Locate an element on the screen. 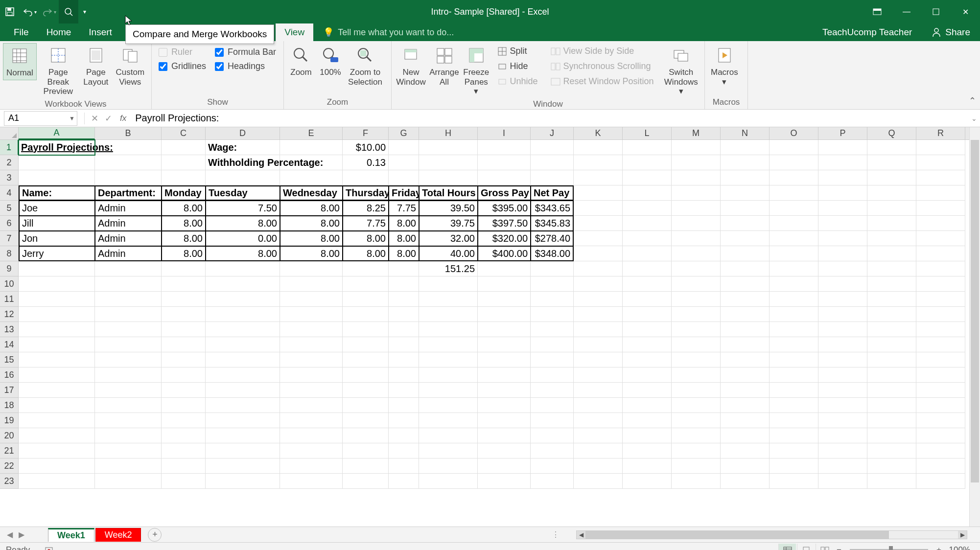  cell: $343.65 is located at coordinates (552, 208).